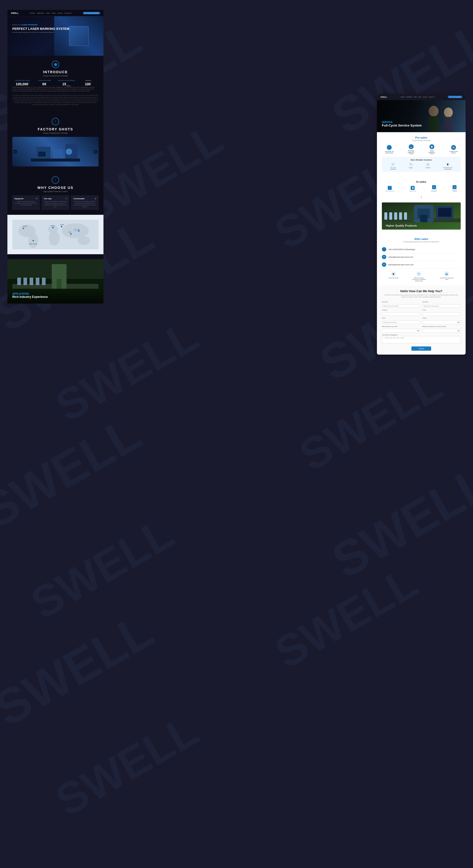  I want to click on hero-title: PERFECT LASER MARKING SYSTEM, so click(56, 29).